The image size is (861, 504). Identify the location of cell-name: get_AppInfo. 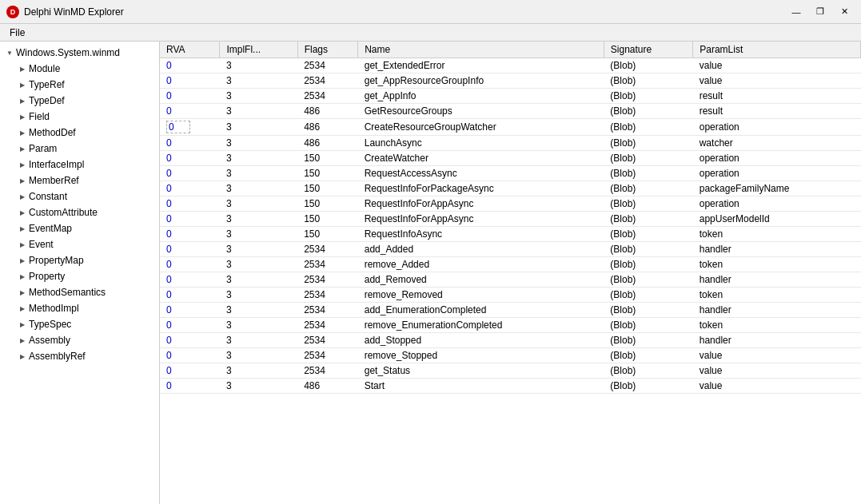
(481, 96).